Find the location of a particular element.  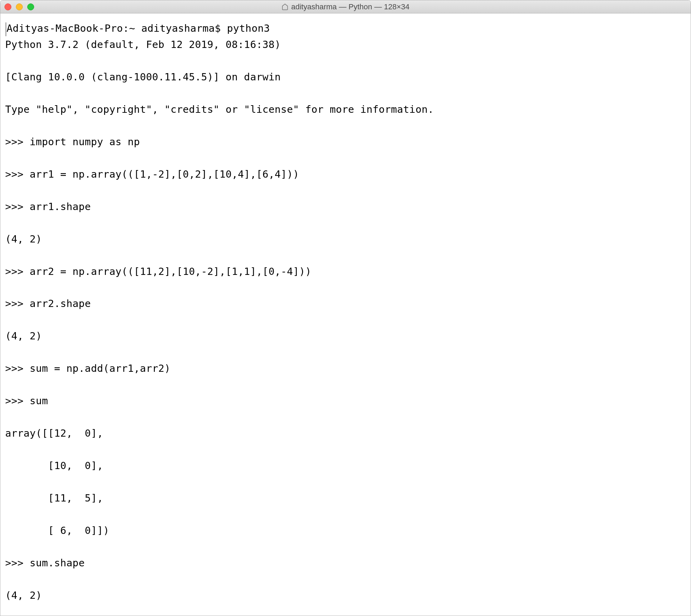

window-titlebar: adityasharma — Python — 128×34 is located at coordinates (346, 7).